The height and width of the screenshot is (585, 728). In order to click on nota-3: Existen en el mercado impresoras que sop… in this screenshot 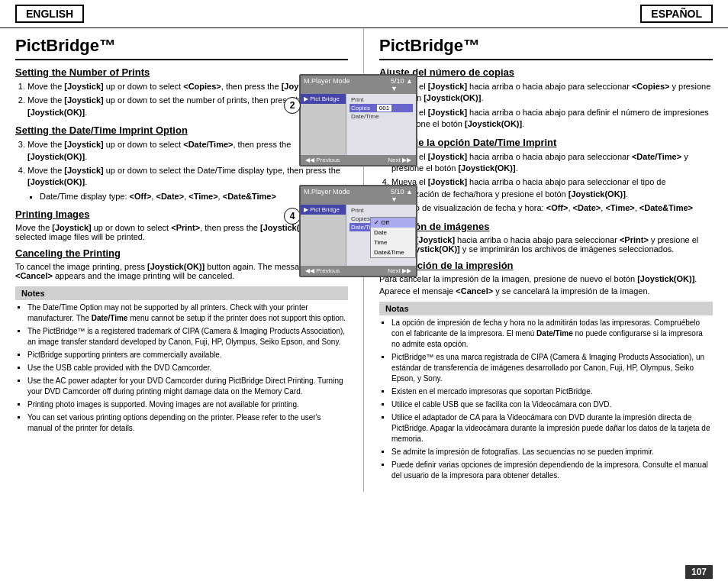, I will do `click(552, 392)`.